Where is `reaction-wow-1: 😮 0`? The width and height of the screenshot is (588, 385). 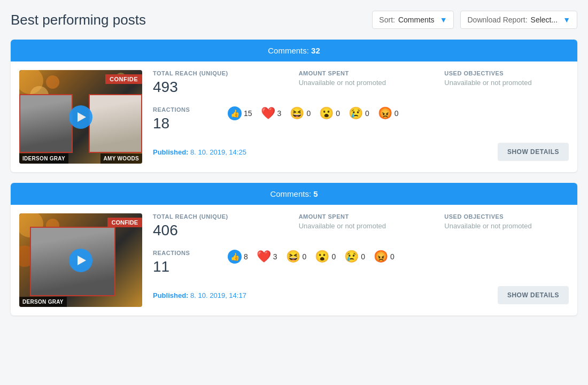 reaction-wow-1: 😮 0 is located at coordinates (329, 113).